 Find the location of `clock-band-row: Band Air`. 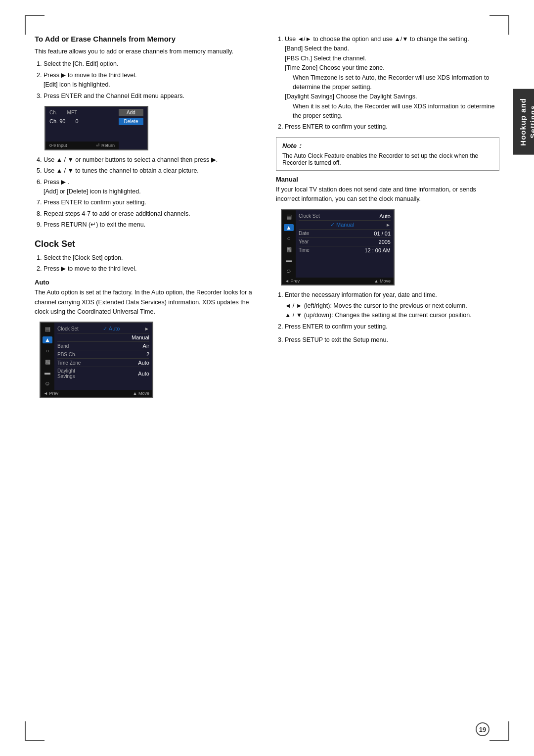

clock-band-row: Band Air is located at coordinates (103, 346).